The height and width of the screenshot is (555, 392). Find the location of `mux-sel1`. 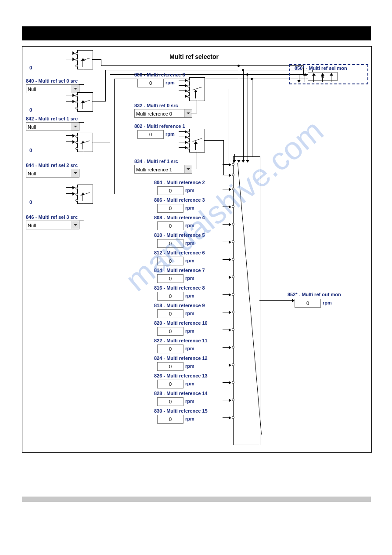

mux-sel1 is located at coordinates (85, 102).